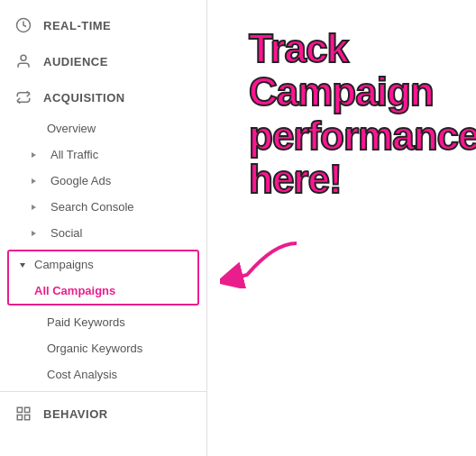 The width and height of the screenshot is (476, 456). What do you see at coordinates (103, 180) in the screenshot?
I see `sidebar-item-google-ads: Google Ads` at bounding box center [103, 180].